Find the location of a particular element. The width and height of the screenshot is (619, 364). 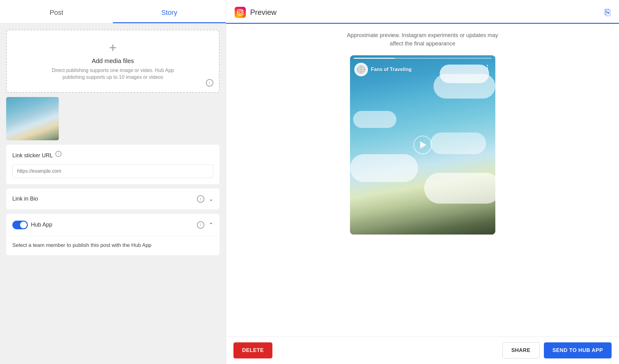

info-icon-link-in-bio: i is located at coordinates (201, 199).